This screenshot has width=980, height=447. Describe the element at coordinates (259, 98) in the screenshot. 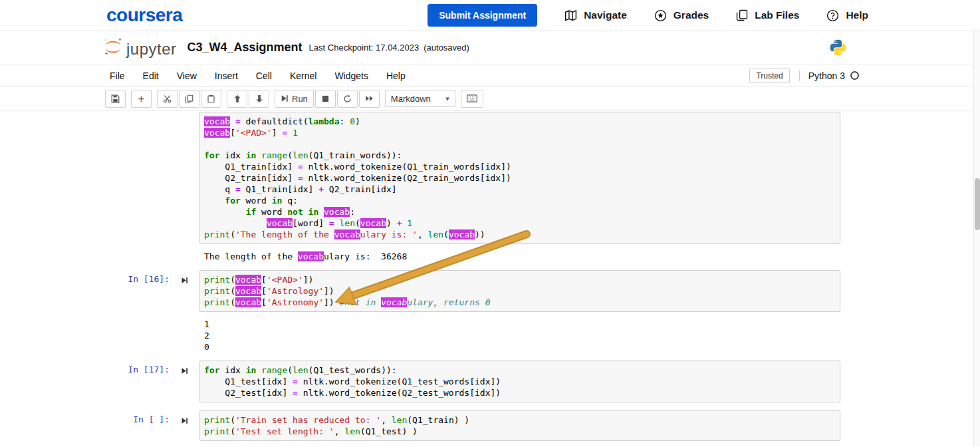

I see `arrow-down-icon` at that location.